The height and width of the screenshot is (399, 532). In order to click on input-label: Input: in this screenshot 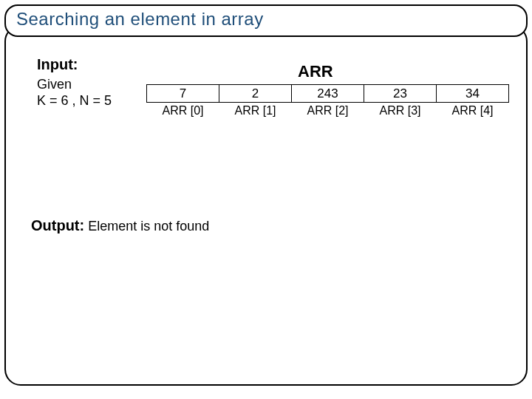, I will do `click(58, 65)`.